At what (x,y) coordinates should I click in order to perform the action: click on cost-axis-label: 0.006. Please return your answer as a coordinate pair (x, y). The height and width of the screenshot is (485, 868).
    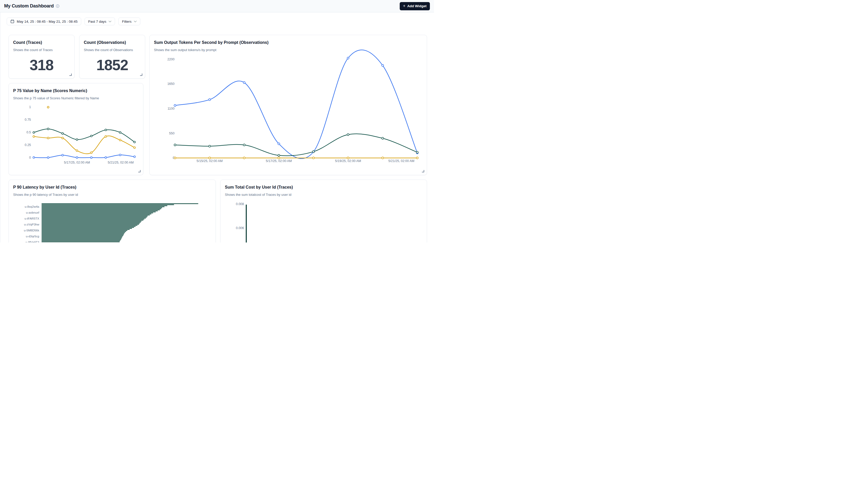
    Looking at the image, I should click on (237, 228).